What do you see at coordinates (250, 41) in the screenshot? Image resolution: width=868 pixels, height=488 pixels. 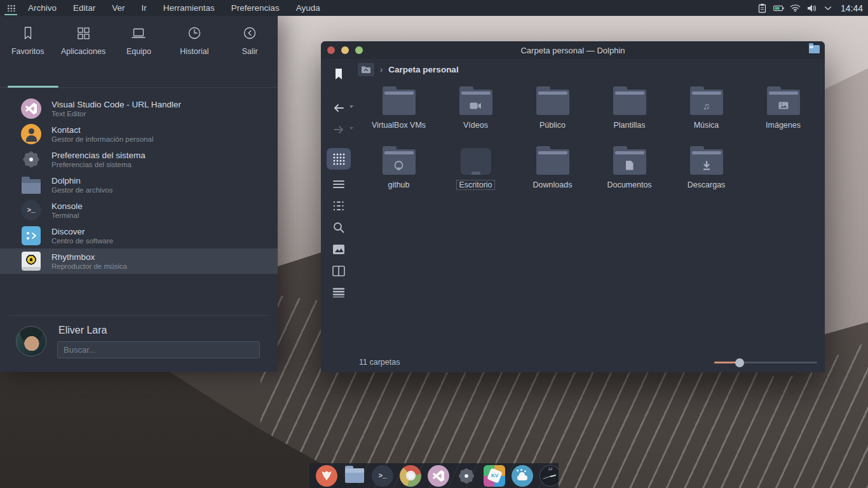 I see `tab-salir: Salir` at bounding box center [250, 41].